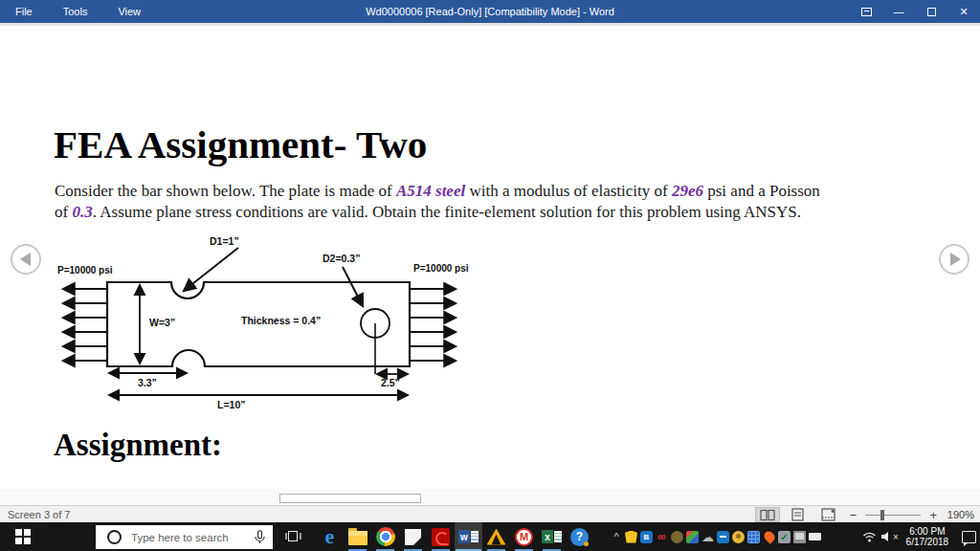 The image size is (980, 551). What do you see at coordinates (293, 537) in the screenshot?
I see `task-view-button` at bounding box center [293, 537].